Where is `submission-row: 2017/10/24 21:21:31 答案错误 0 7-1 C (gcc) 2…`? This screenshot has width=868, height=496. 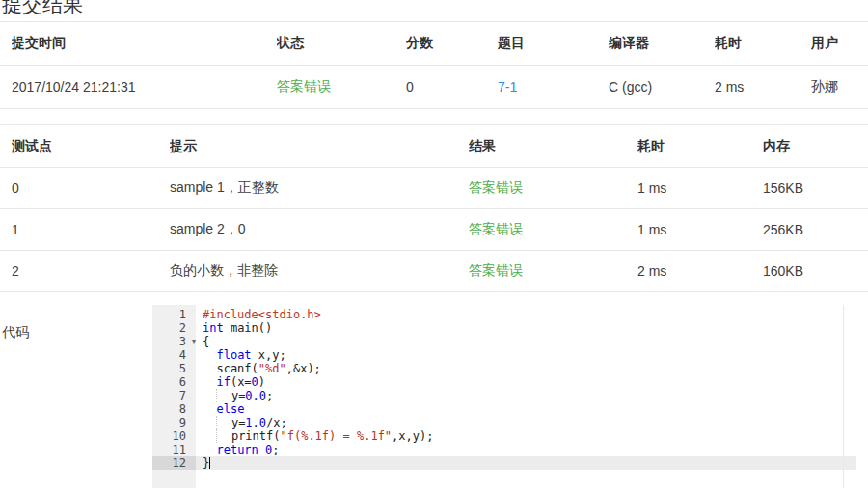
submission-row: 2017/10/24 21:21:31 答案错误 0 7-1 C (gcc) 2… is located at coordinates (434, 87).